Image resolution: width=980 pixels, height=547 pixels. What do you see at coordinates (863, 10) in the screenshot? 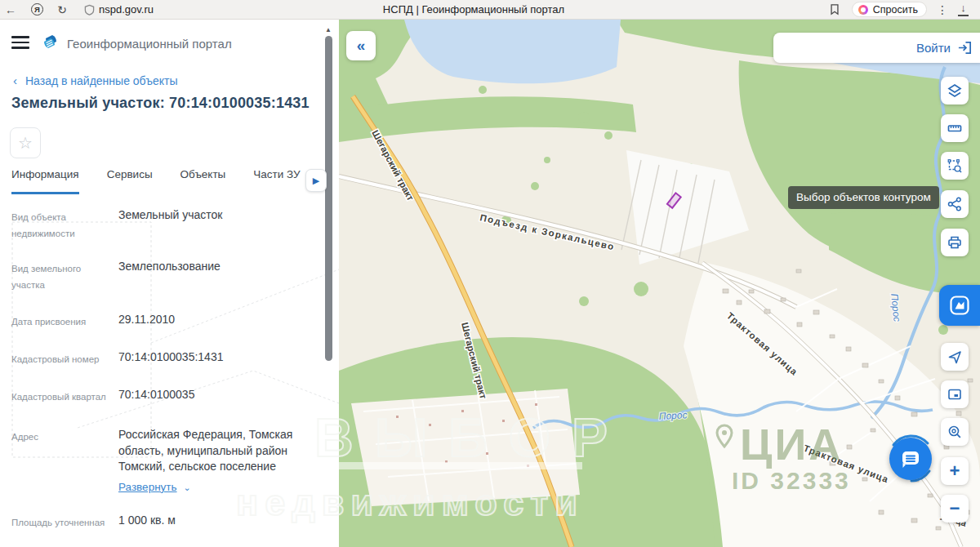
I see `ask-ai-icon` at bounding box center [863, 10].